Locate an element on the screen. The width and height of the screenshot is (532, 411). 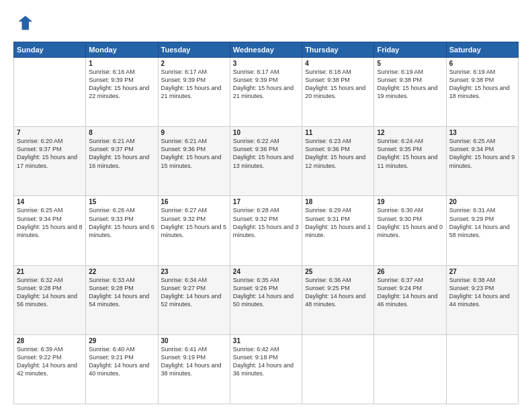
day-content: Sunrise: 6:40 AM Sunset: 9:21 PM Dayligh… is located at coordinates (122, 361).